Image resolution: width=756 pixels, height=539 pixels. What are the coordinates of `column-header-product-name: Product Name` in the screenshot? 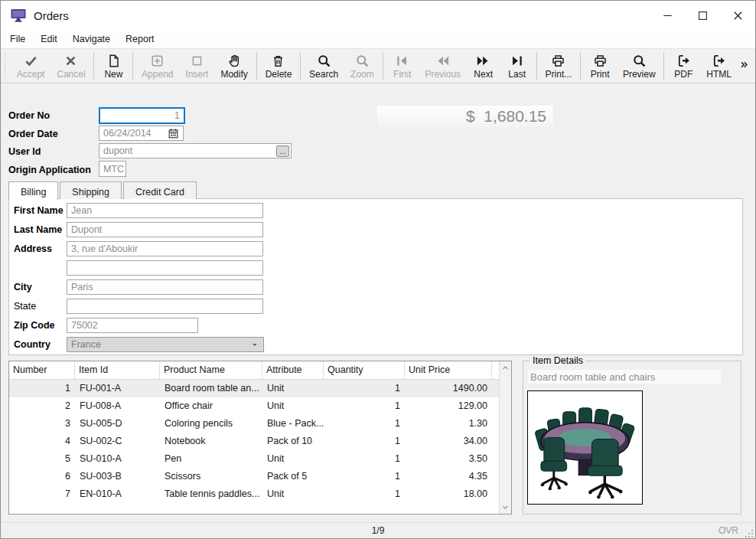 It's located at (211, 371).